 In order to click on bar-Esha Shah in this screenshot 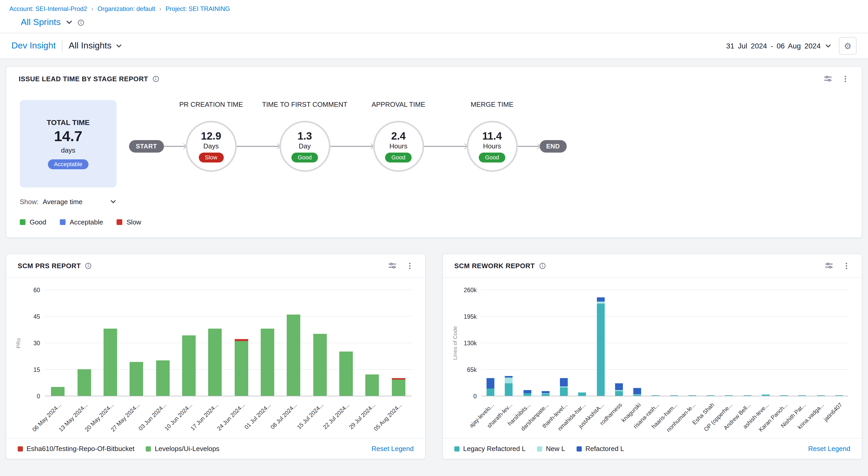, I will do `click(710, 396)`.